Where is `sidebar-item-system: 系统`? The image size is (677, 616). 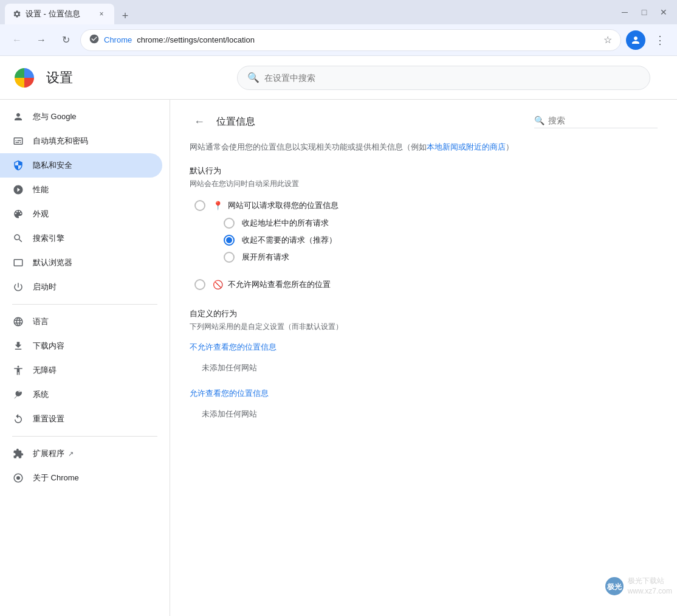 sidebar-item-system: 系统 is located at coordinates (81, 395).